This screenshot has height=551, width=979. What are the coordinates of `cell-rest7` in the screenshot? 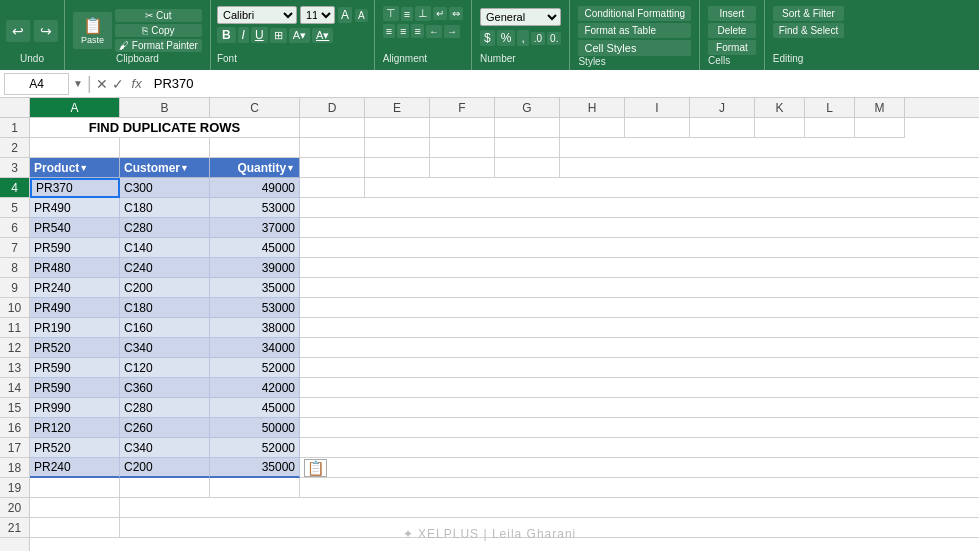 It's located at (640, 248).